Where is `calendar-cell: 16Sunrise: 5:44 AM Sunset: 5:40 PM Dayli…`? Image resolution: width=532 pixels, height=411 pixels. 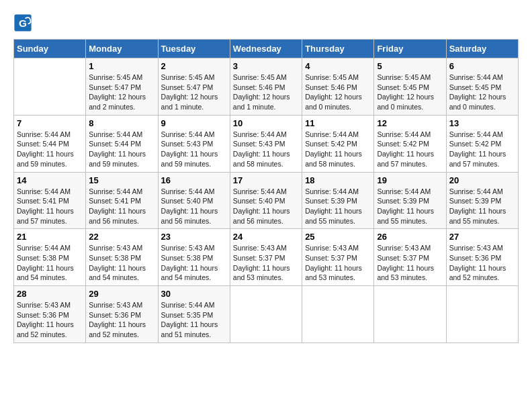
calendar-cell: 16Sunrise: 5:44 AM Sunset: 5:40 PM Dayli… is located at coordinates (193, 200).